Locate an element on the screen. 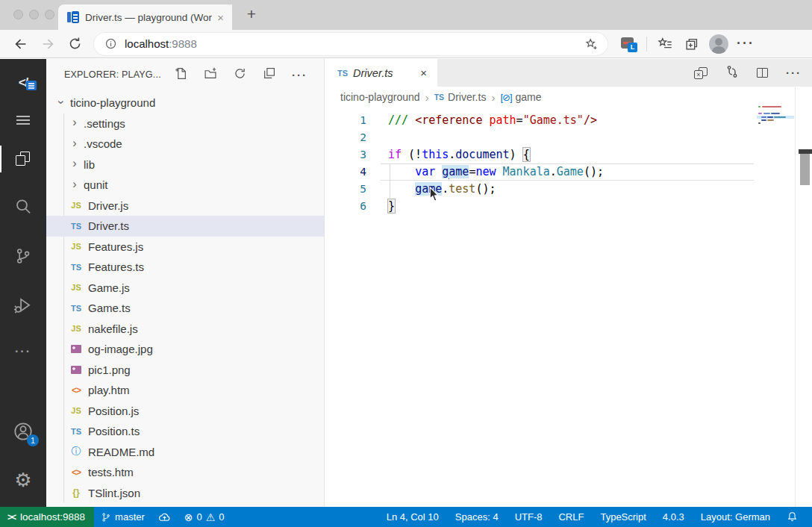  tree-item-game-js: JSGame.js is located at coordinates (185, 288).